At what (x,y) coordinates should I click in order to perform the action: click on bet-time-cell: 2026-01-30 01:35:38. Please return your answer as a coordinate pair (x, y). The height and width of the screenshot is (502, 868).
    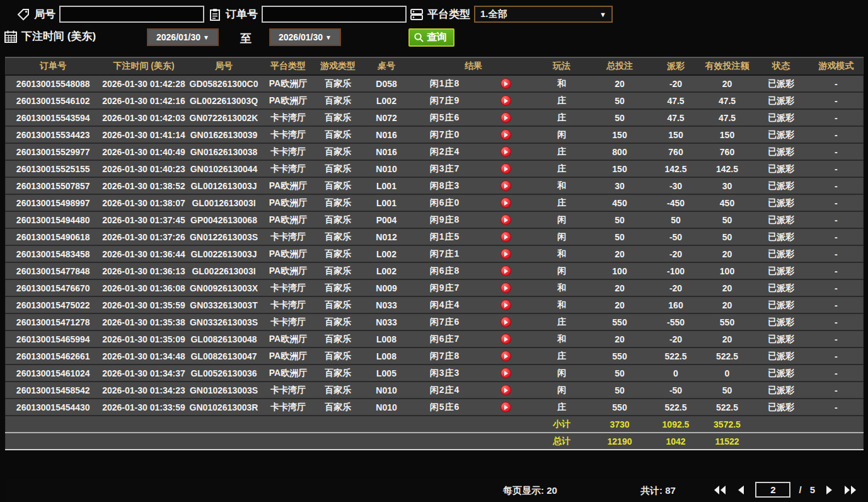
    Looking at the image, I should click on (144, 322).